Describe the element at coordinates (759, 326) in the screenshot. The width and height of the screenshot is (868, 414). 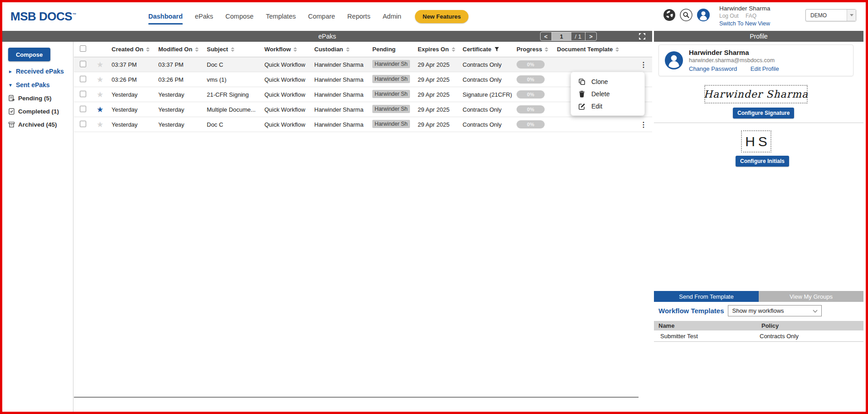
I see `shortcuts-table-header: Name Policy` at that location.